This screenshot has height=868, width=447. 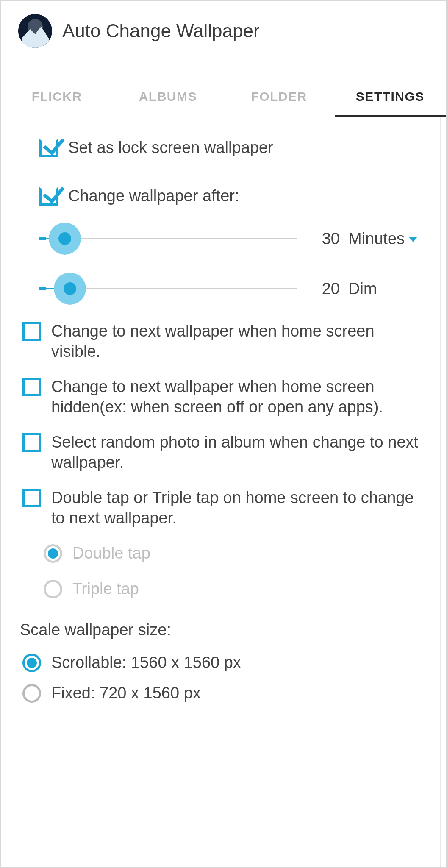 I want to click on label-tap-change: Double tap or Triple tap on home screen …, so click(x=244, y=508).